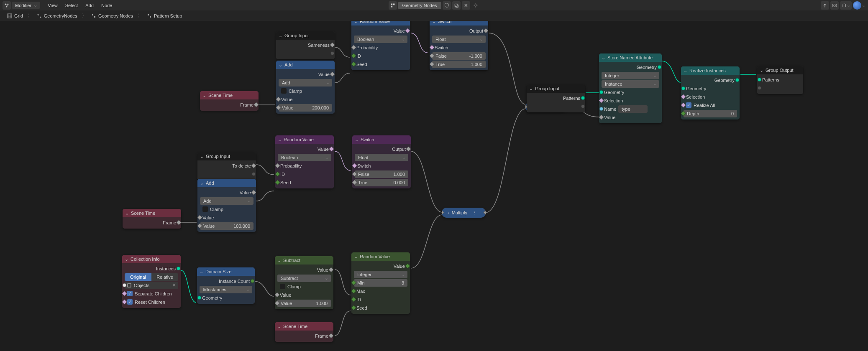 This screenshot has height=351, width=868. What do you see at coordinates (305, 108) in the screenshot?
I see `value-field: Value200.000` at bounding box center [305, 108].